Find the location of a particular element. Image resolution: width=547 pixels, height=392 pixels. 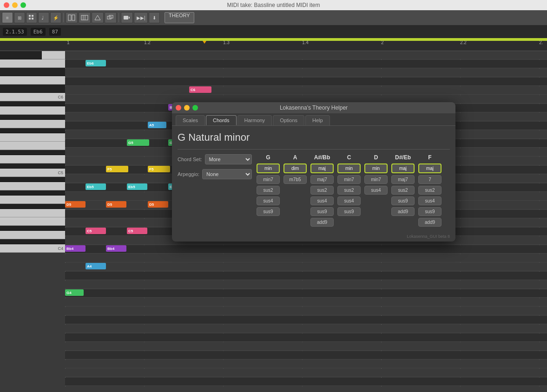

theory-maximize-button is located at coordinates (195, 108).